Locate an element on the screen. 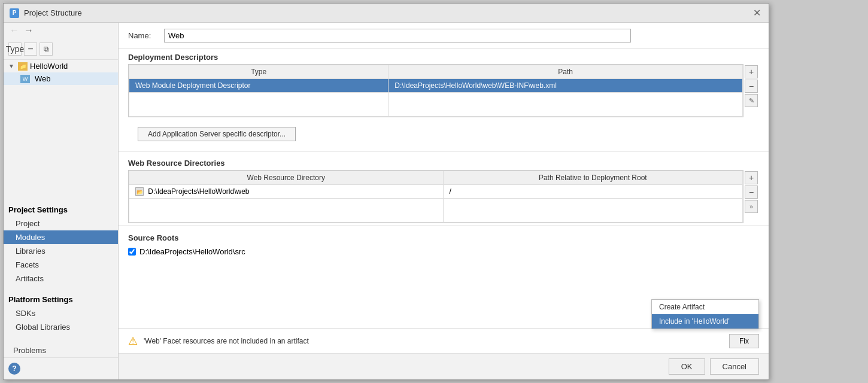 This screenshot has width=868, height=383. web-resource-section: Web Resource Directories Web Resource Di… is located at coordinates (444, 187).